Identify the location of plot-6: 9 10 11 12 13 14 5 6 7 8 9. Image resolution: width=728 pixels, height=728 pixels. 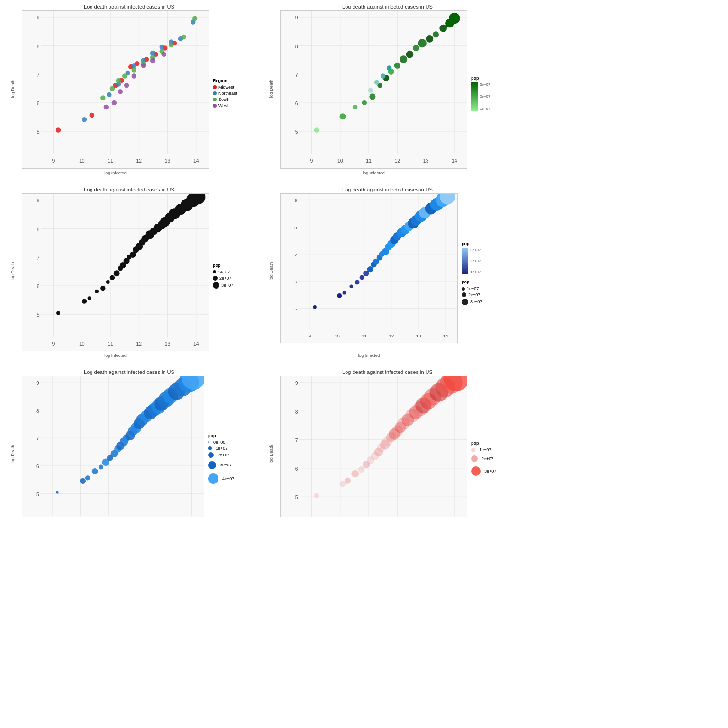
(373, 446).